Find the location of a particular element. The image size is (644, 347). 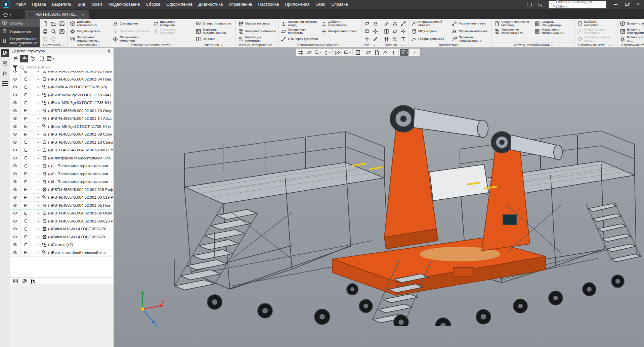

ribbon-group-label: Операции▾⠿ is located at coordinates (214, 45).